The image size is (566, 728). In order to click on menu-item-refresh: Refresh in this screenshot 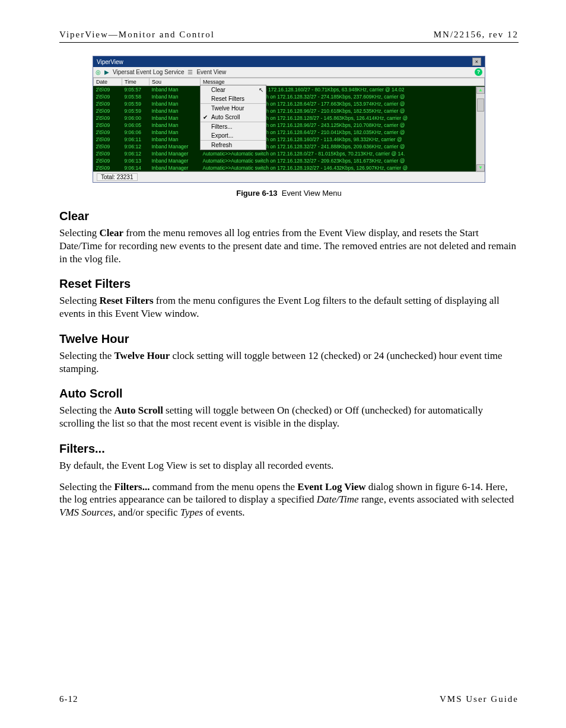, I will do `click(233, 145)`.